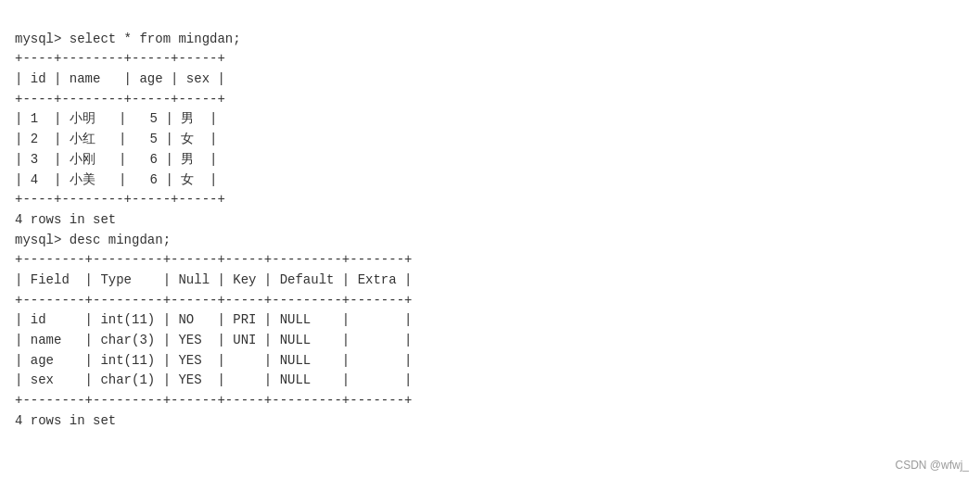 Image resolution: width=980 pixels, height=479 pixels. What do you see at coordinates (490, 40) in the screenshot?
I see `terminal-line: mysql> select * from mingdan;` at bounding box center [490, 40].